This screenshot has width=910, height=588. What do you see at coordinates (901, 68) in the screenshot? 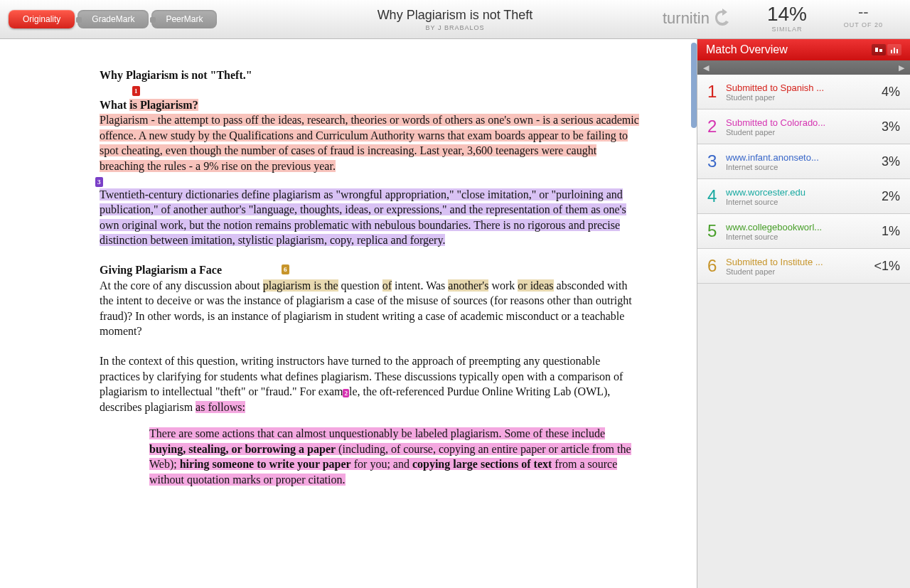
I see `nav-next-icon: ▶` at bounding box center [901, 68].